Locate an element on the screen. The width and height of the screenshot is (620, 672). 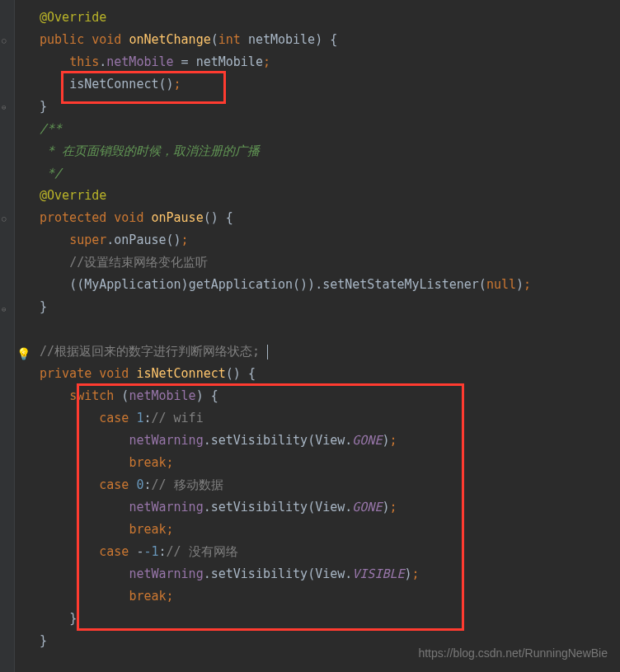
code-line: */ is located at coordinates (330, 173).